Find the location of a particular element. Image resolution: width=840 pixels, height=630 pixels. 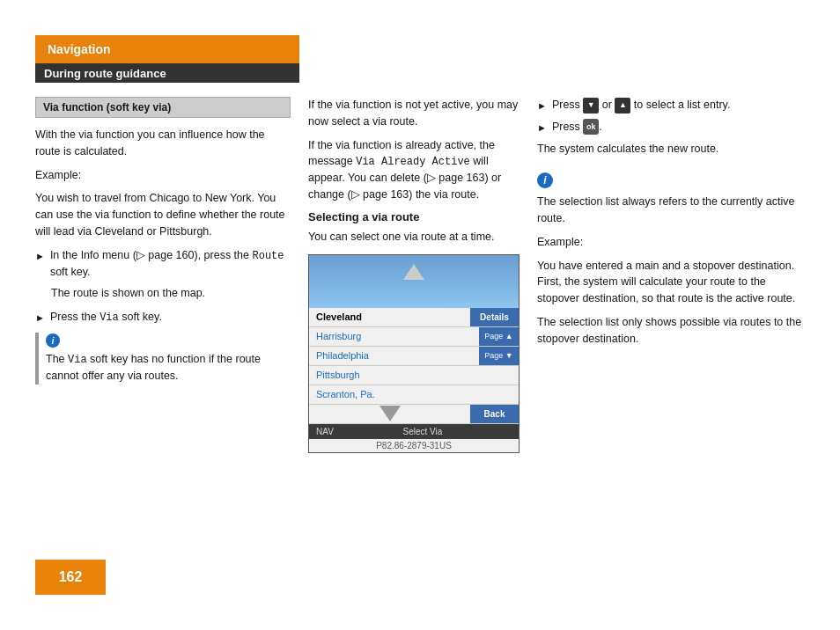

nav-btn-details: Details is located at coordinates (495, 317).